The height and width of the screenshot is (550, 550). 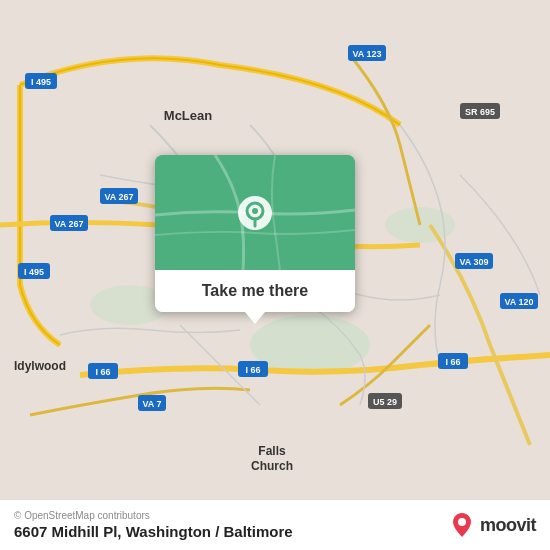 I want to click on moovit-logo: moovit, so click(x=492, y=525).